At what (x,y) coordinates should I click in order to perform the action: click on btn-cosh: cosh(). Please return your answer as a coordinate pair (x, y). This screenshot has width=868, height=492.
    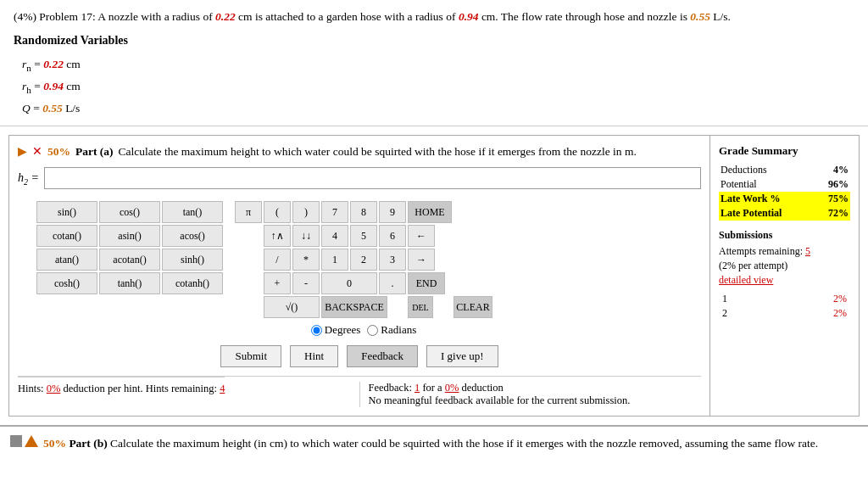
    Looking at the image, I should click on (67, 283).